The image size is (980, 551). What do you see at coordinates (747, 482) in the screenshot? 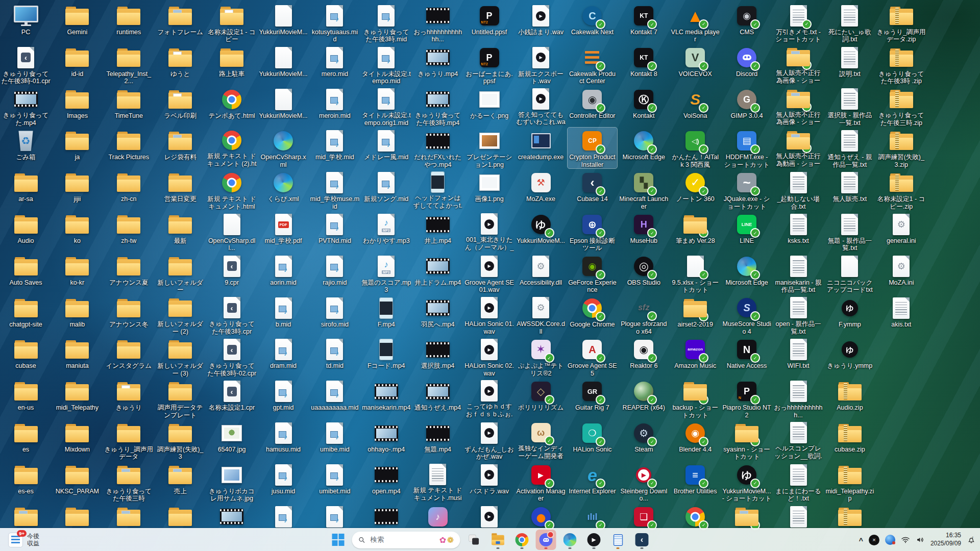
I see `desktop-icon-YukkuriMovieM... - ショートカット: ゆ✓YukkuriMovieM... - ショートカット` at bounding box center [747, 482].